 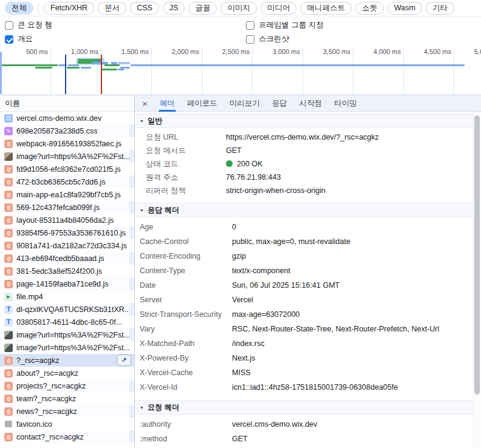 What do you see at coordinates (244, 373) in the screenshot?
I see `header-value: MISS` at bounding box center [244, 373].